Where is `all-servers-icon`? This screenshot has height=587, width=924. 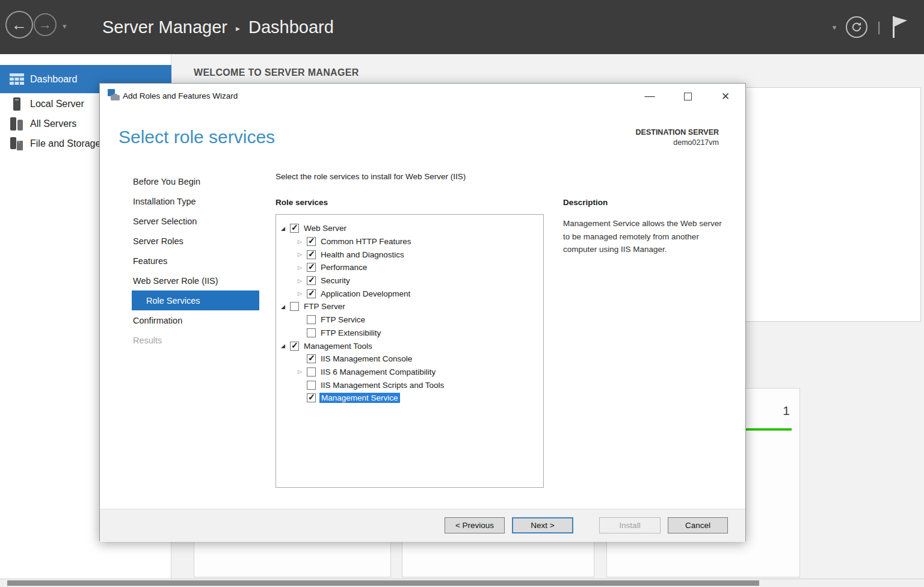
all-servers-icon is located at coordinates (17, 124).